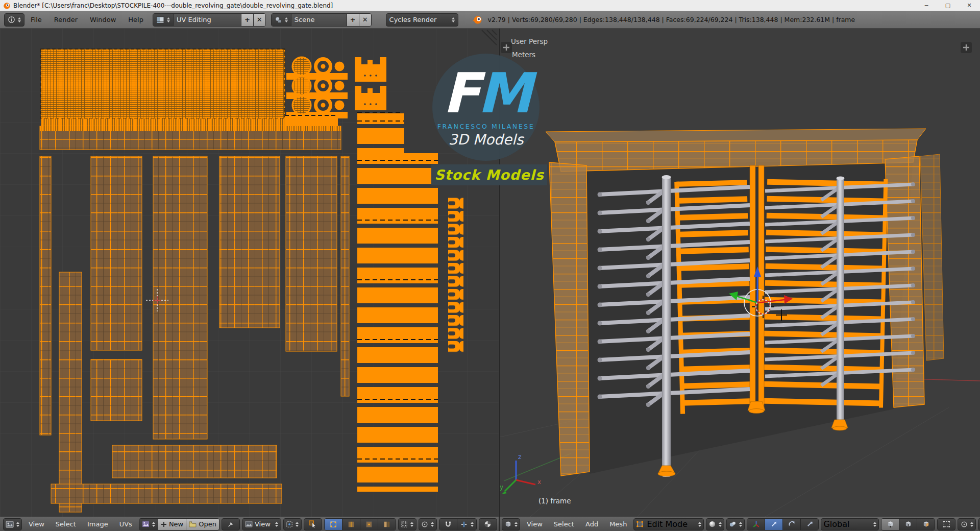  What do you see at coordinates (564, 524) in the screenshot?
I see `vp-menu-select: Select` at bounding box center [564, 524].